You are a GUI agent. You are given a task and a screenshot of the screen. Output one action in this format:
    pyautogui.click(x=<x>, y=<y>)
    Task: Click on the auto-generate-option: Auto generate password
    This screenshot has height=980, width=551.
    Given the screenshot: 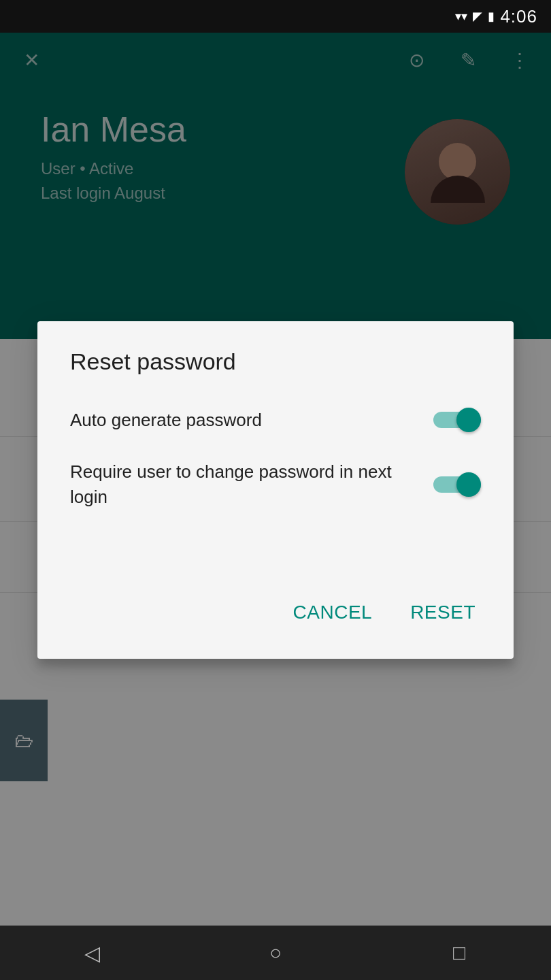 What is the action you would take?
    pyautogui.click(x=276, y=420)
    